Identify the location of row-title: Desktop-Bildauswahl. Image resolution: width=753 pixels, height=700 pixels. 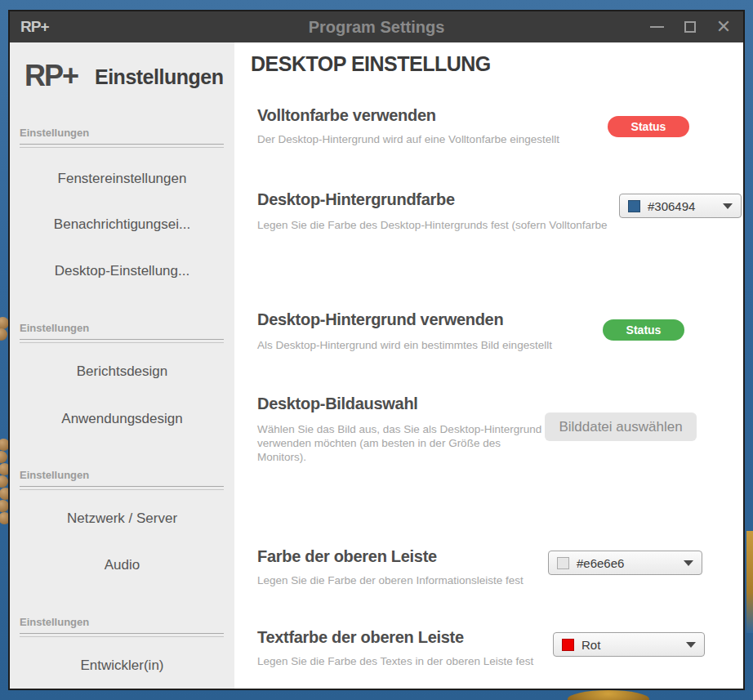
(338, 404).